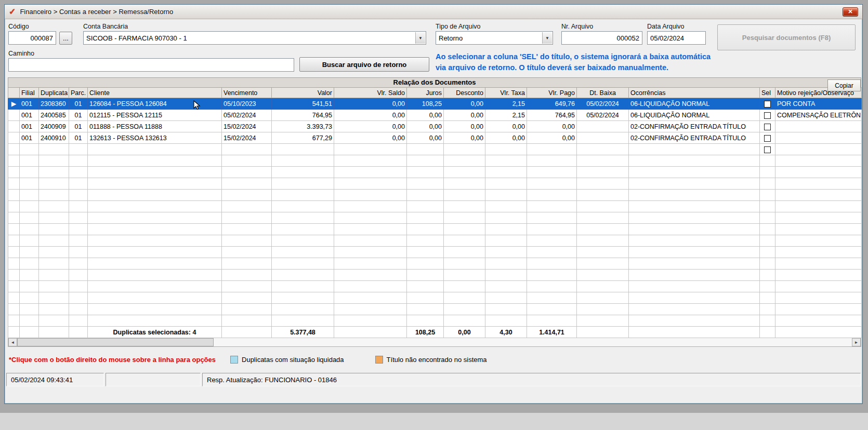 The height and width of the screenshot is (430, 868). I want to click on cell-valor: 3.393,73, so click(303, 127).